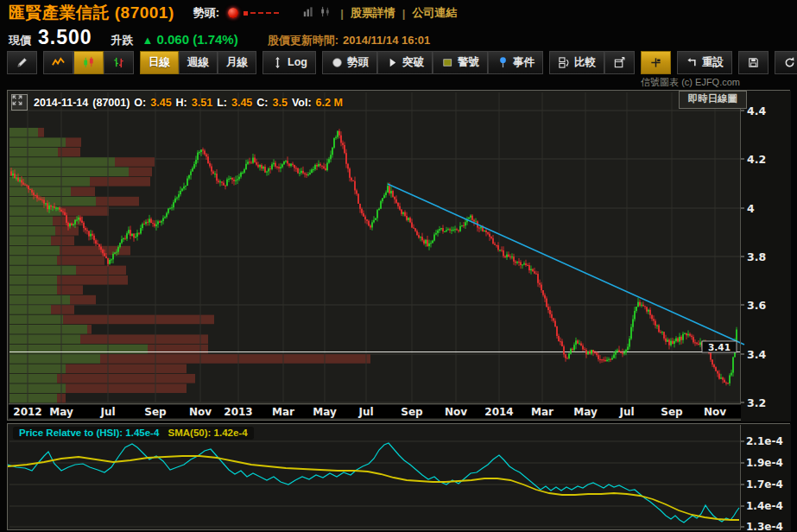  I want to click on zigzag-icon, so click(59, 62).